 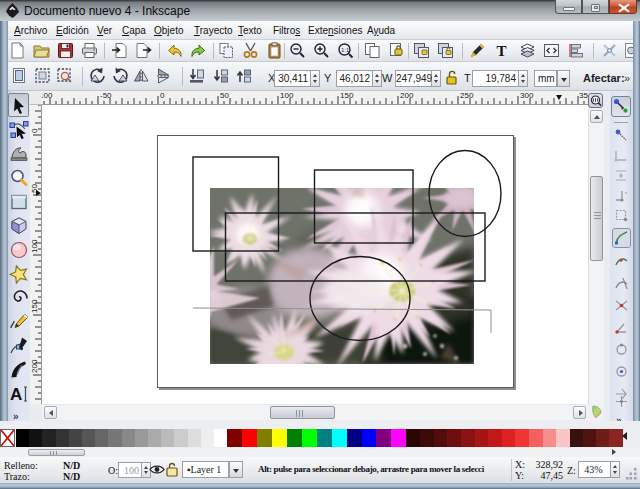 I want to click on svg-text: 1:1, so click(x=346, y=50).